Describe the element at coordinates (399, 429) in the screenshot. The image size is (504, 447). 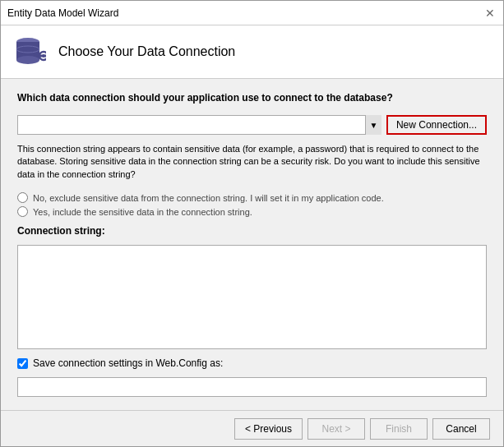
I see `finish-button: Finish` at that location.